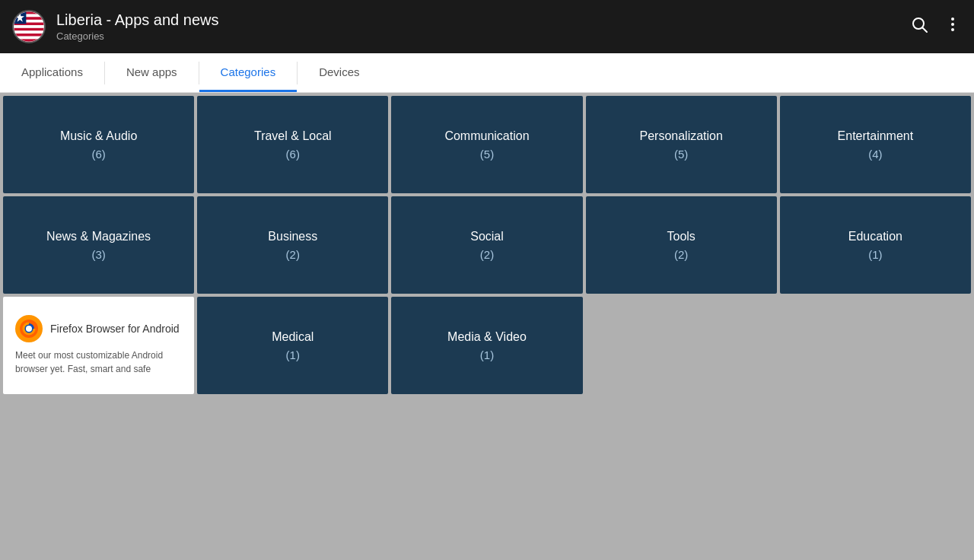  I want to click on promo-header: Firefox Browser for Android, so click(99, 329).